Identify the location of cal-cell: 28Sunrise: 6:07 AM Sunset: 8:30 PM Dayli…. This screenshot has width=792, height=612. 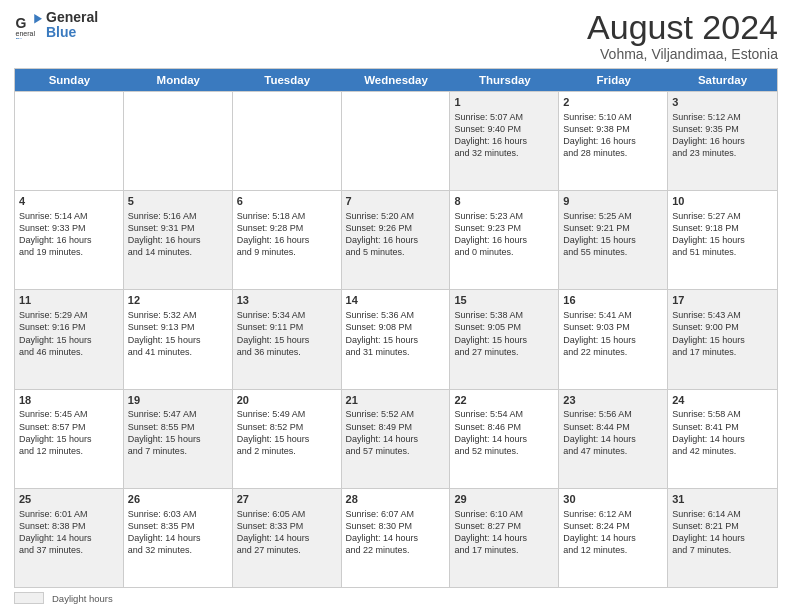
(396, 538).